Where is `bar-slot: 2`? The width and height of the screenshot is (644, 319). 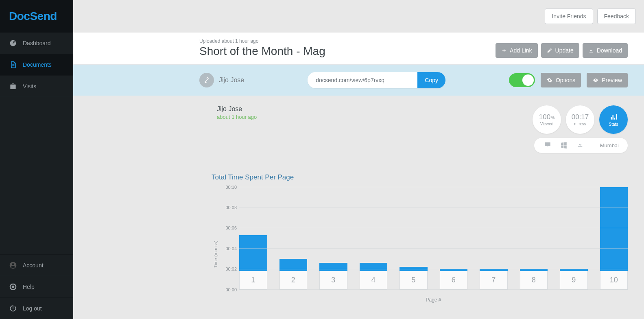
bar-slot: 2 is located at coordinates (294, 238).